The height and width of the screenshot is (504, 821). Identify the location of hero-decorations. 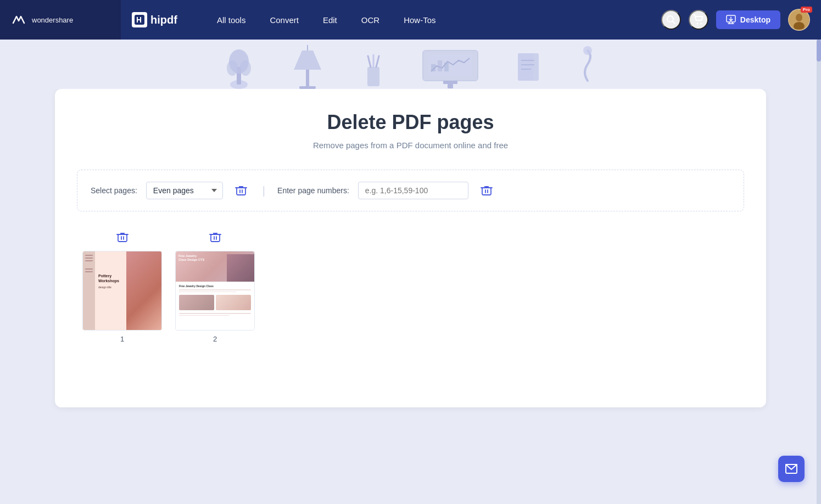
(411, 64).